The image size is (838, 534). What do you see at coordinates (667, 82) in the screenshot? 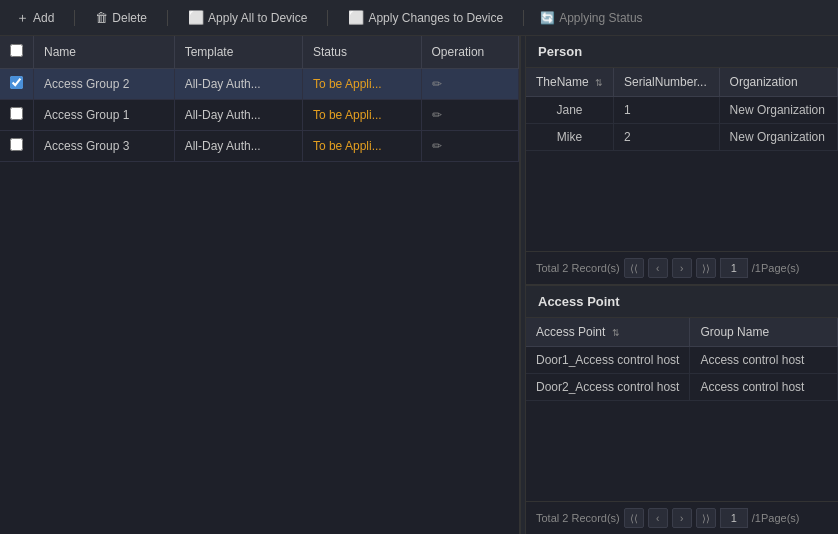
I see `person-col-serial: SerialNumber...` at bounding box center [667, 82].